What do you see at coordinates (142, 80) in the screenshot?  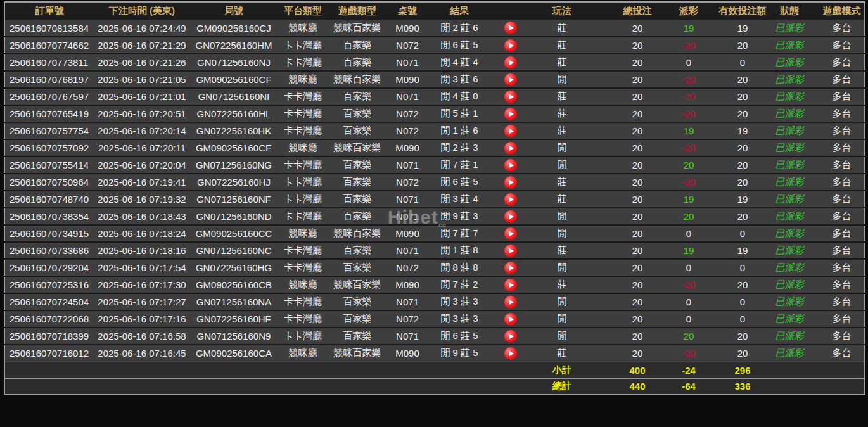 I see `cell-time: 2025-06-16 07:21:05` at bounding box center [142, 80].